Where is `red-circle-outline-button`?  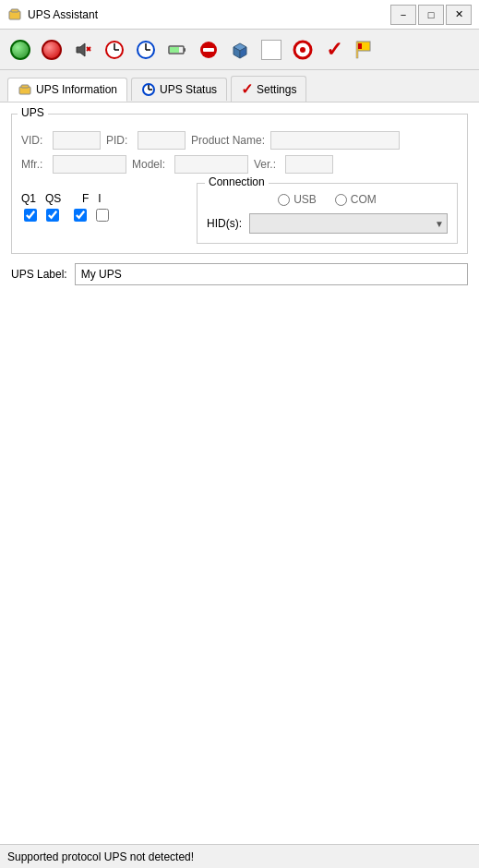 red-circle-outline-button is located at coordinates (303, 50).